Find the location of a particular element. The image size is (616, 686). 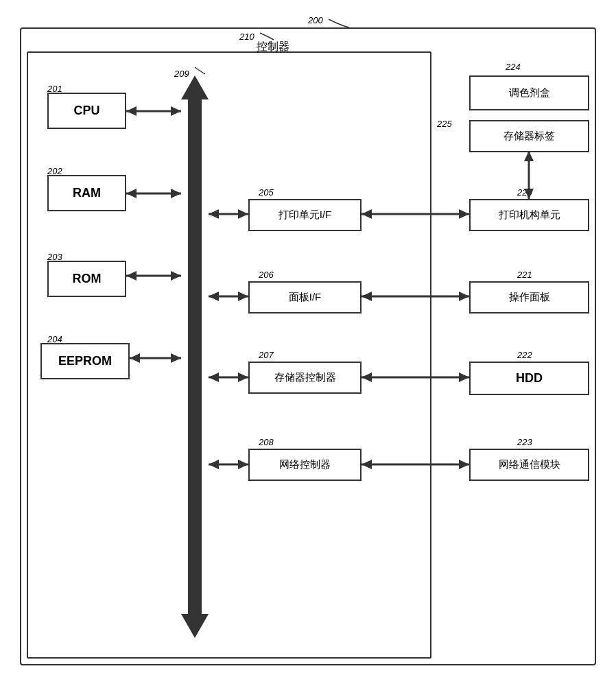

ram-box: RAM is located at coordinates (86, 193).